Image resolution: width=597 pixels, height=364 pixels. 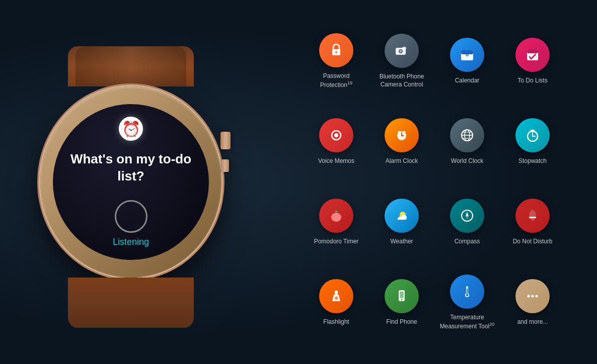 What do you see at coordinates (533, 216) in the screenshot?
I see `app-icon-do-not-disturb` at bounding box center [533, 216].